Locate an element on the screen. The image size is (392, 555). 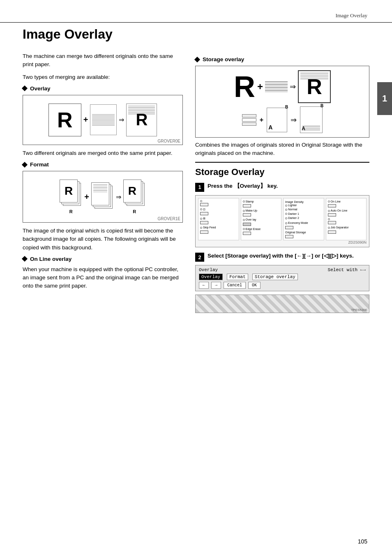
storage-bottom-row: + B A ⇒ B is located at coordinates (282, 120).